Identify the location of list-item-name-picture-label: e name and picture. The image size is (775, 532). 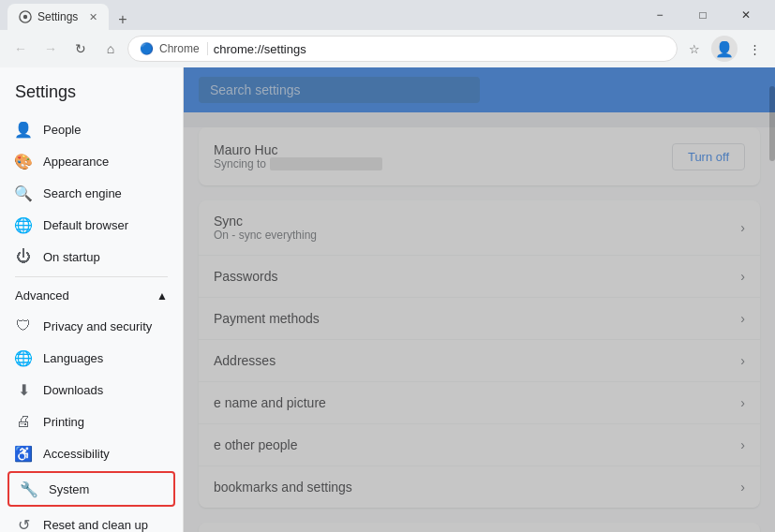
(270, 403).